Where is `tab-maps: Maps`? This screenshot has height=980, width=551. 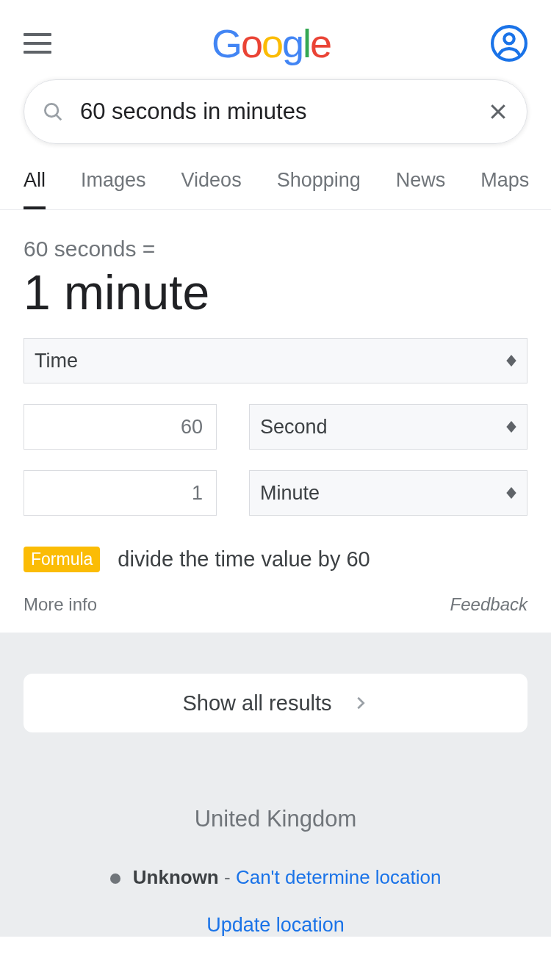
tab-maps: Maps is located at coordinates (505, 190).